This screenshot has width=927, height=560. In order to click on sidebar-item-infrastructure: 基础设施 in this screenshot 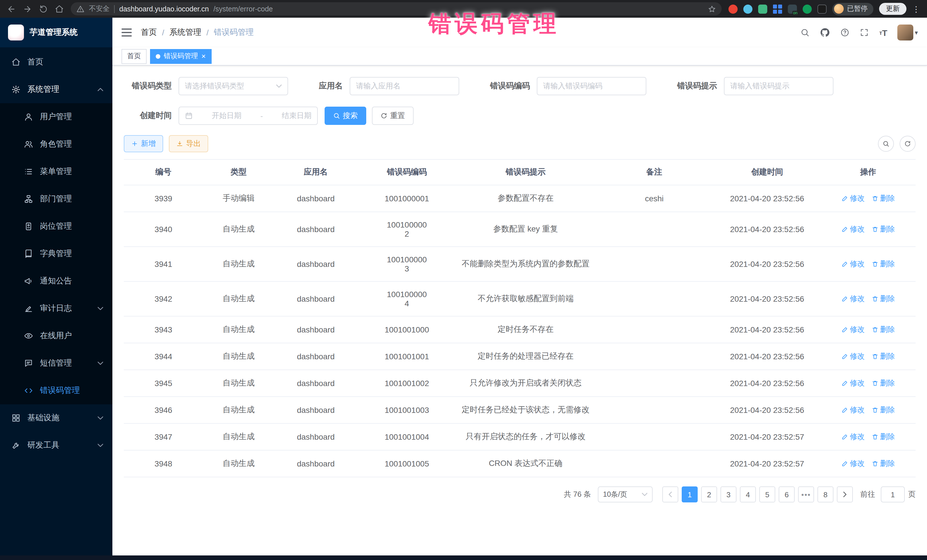, I will do `click(56, 418)`.